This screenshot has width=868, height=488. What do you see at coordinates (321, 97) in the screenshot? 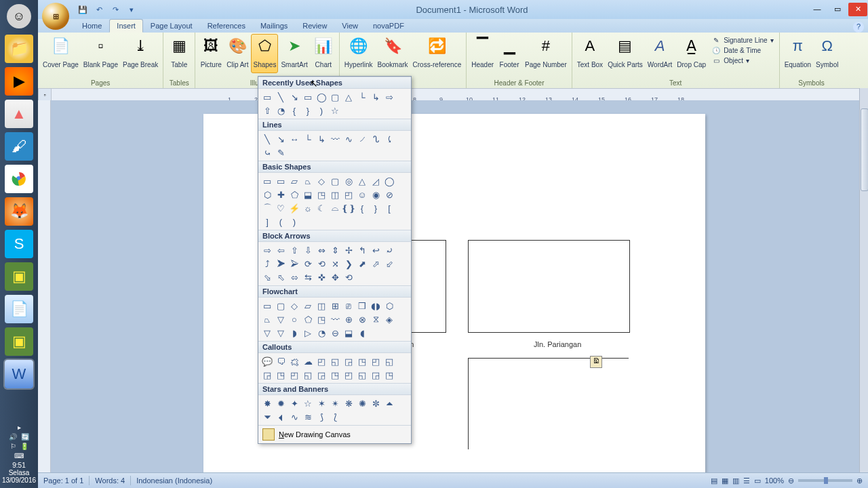
I see `shape-oval-icon: ◯` at bounding box center [321, 97].